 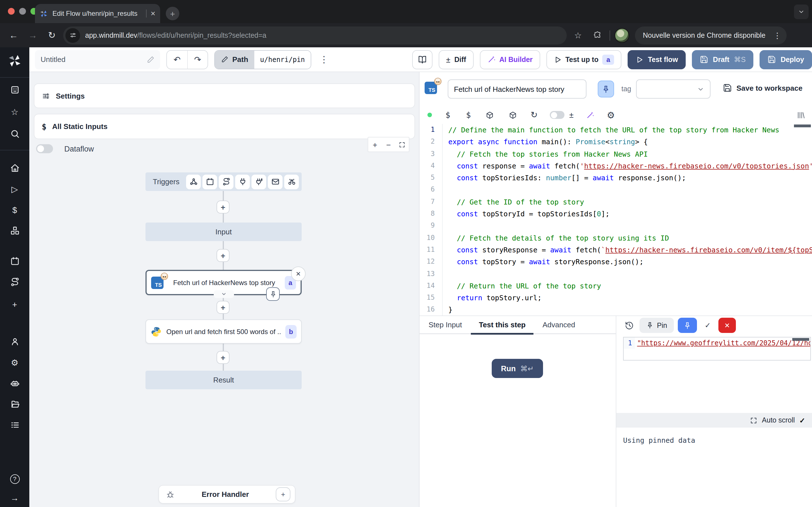 I want to click on sidebar-home-button, so click(x=15, y=168).